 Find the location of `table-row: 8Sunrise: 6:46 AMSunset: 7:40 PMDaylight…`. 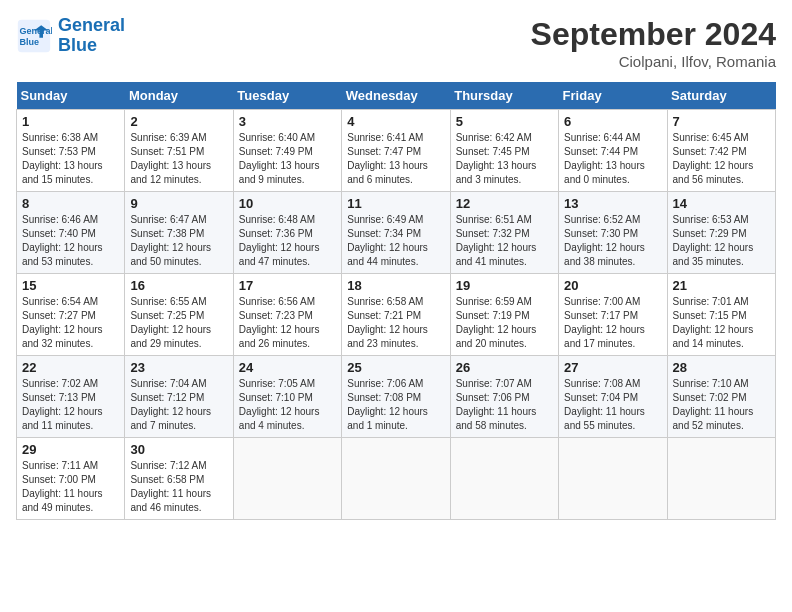

table-row: 8Sunrise: 6:46 AMSunset: 7:40 PMDaylight… is located at coordinates (71, 233).